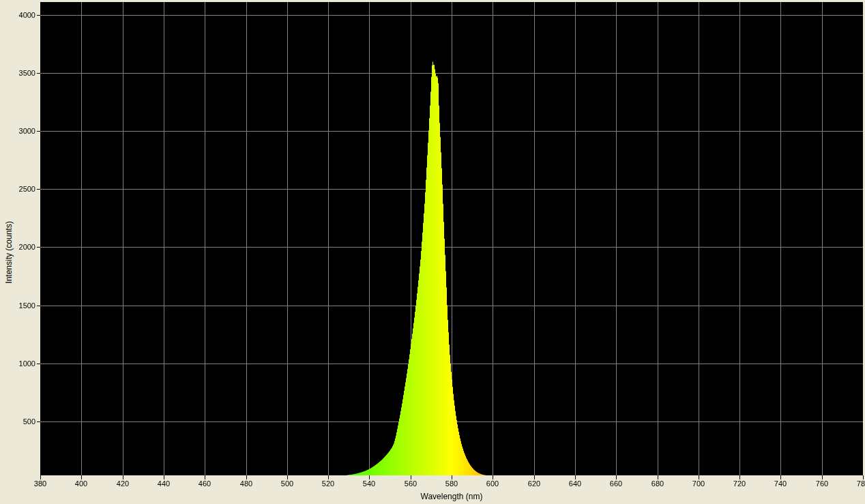  I want to click on y-tick-label: 1000, so click(20, 364).